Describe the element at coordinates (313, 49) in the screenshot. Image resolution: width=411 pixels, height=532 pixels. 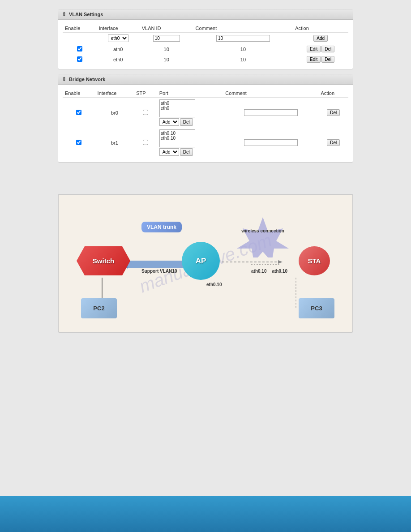
I see `edit-btn-1: Edit` at that location.